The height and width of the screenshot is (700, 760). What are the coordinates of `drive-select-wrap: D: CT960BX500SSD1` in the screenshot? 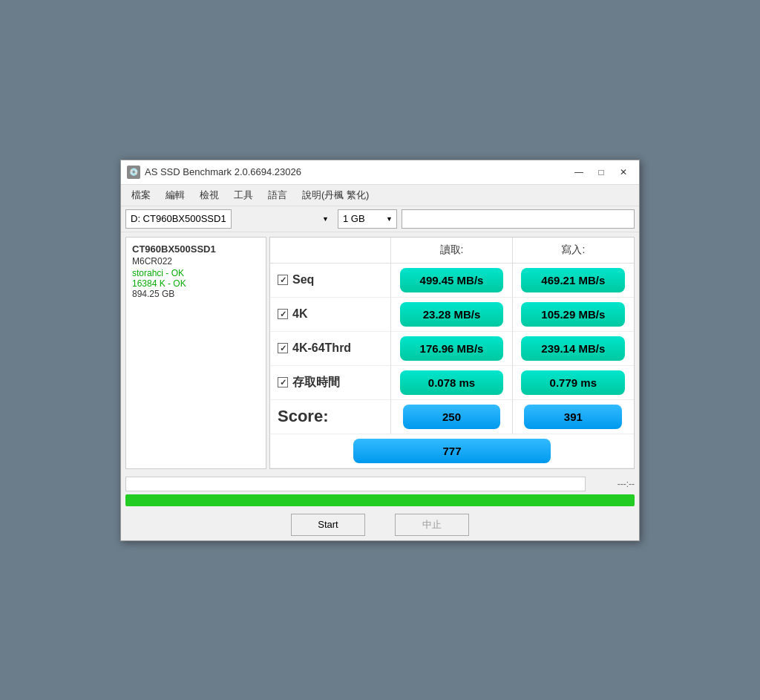 It's located at (229, 219).